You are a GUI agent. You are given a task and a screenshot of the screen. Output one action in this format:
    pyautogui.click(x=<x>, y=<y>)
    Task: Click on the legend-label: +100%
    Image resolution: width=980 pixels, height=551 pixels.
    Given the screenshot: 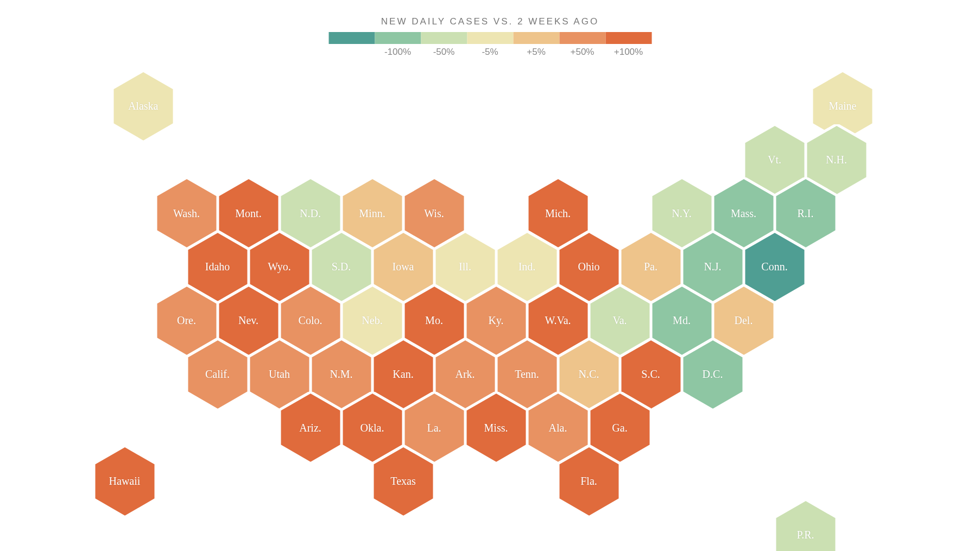 What is the action you would take?
    pyautogui.click(x=629, y=52)
    